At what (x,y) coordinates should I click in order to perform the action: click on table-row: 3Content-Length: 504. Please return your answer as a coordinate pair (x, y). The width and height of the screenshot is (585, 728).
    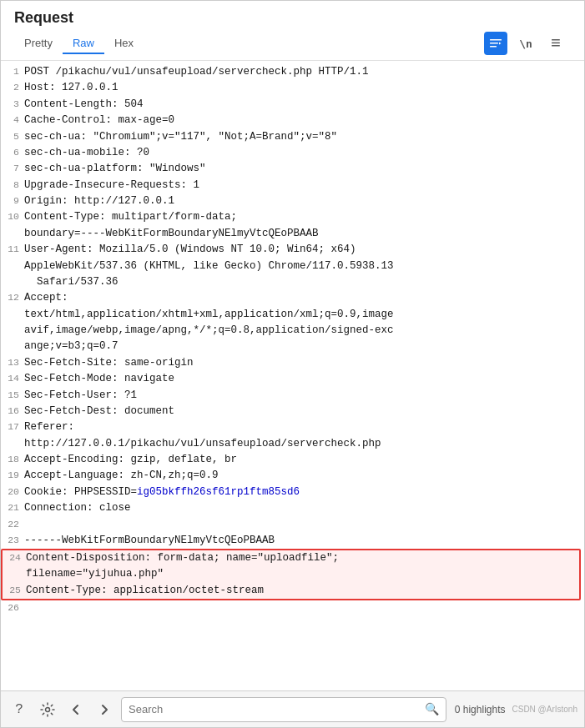
    Looking at the image, I should click on (292, 105).